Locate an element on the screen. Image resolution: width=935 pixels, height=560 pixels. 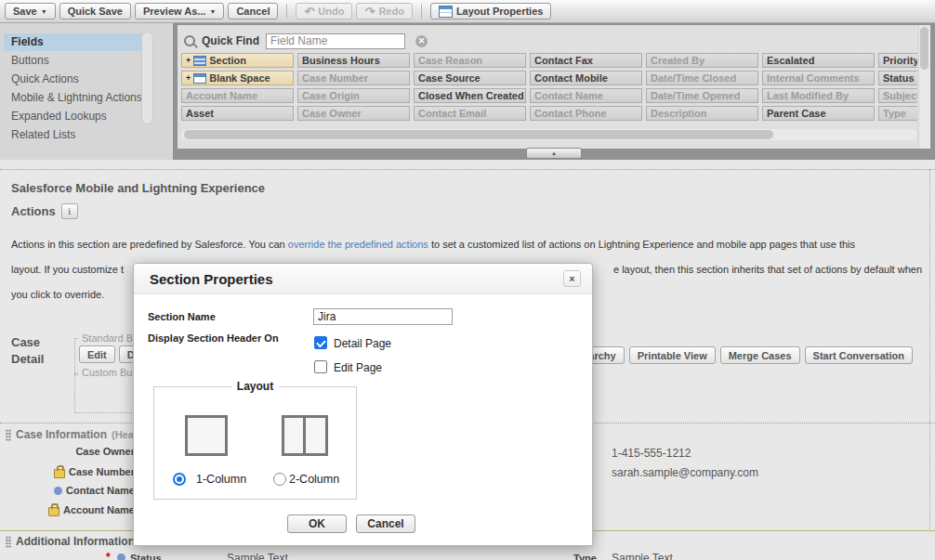
dialog-header: Section Properties × is located at coordinates (362, 279).